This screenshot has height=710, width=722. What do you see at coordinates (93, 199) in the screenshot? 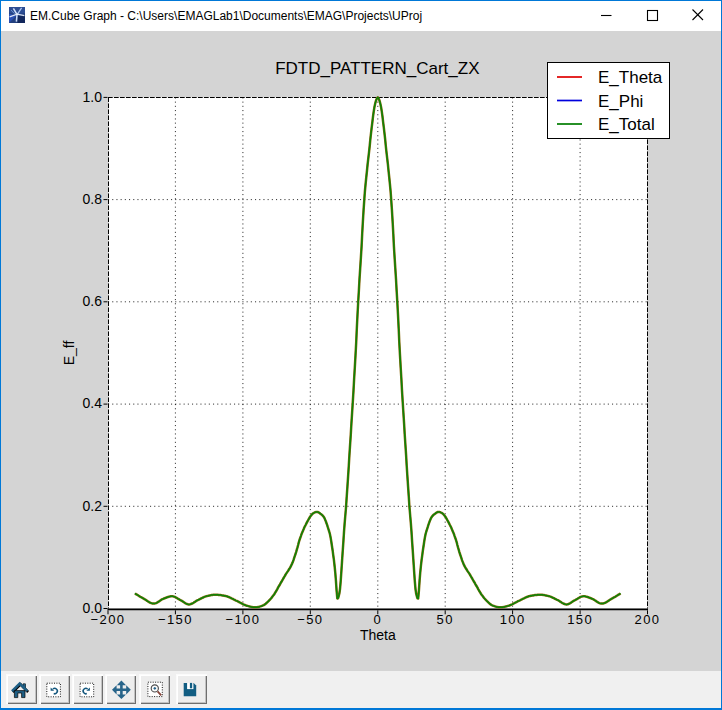
I see `svg-text: 0.8` at bounding box center [93, 199].